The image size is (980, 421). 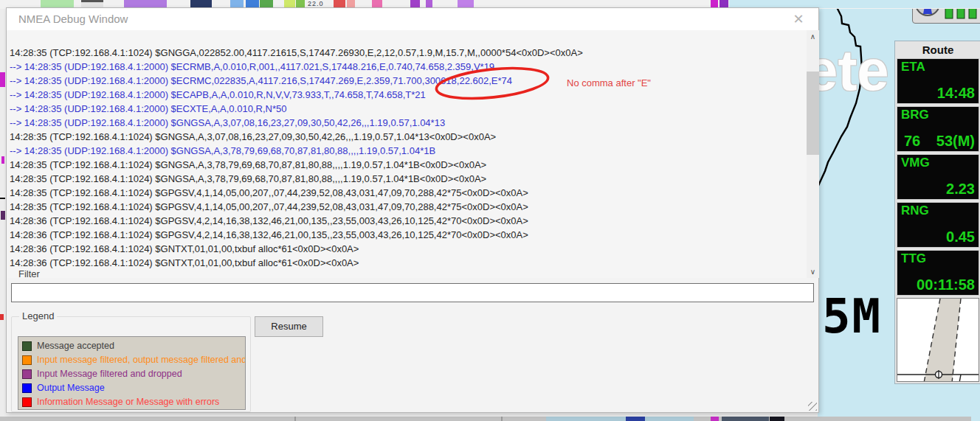 What do you see at coordinates (131, 375) in the screenshot?
I see `legend-item: Input Message filtered and dropped` at bounding box center [131, 375].